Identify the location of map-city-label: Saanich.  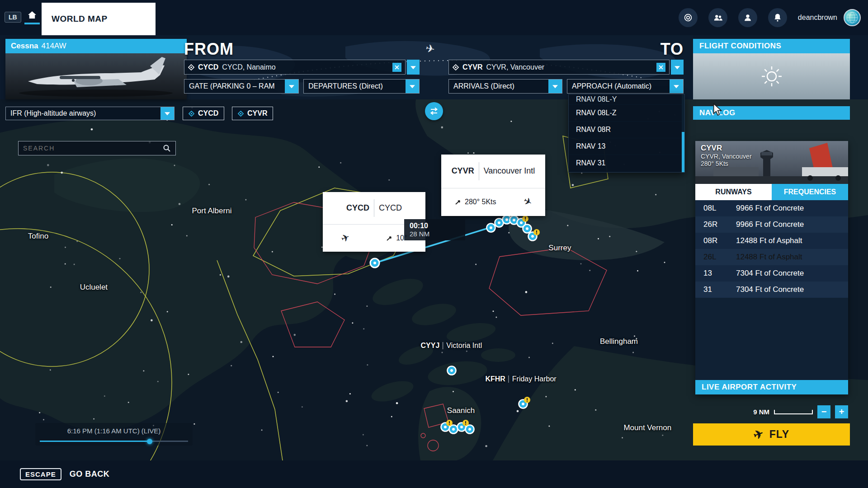
(461, 411).